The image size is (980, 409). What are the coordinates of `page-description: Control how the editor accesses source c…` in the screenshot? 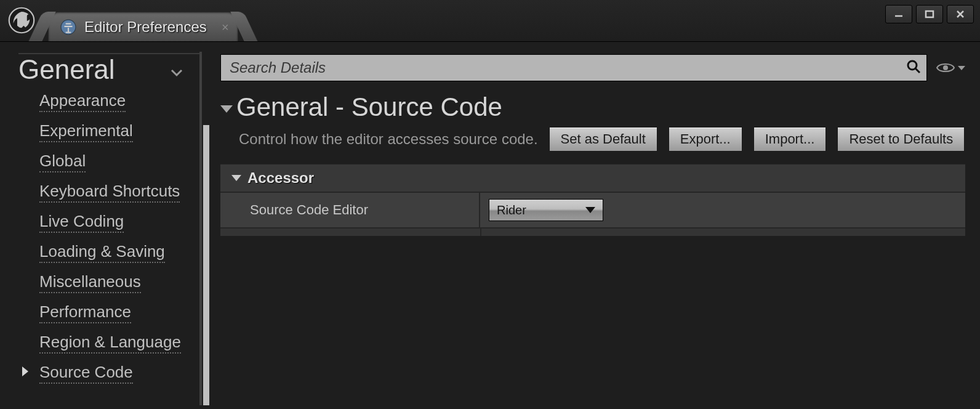 It's located at (388, 139).